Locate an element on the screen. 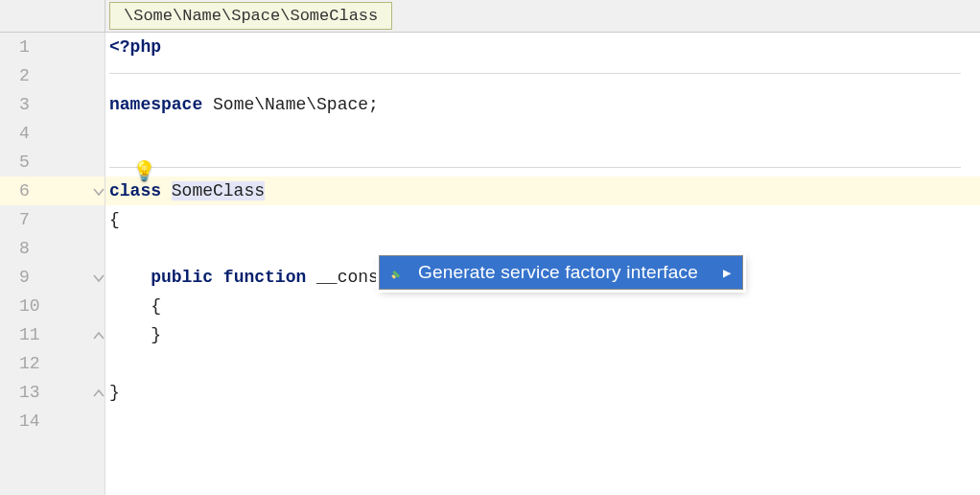 This screenshot has width=980, height=495. line-number: 1 is located at coordinates (52, 47).